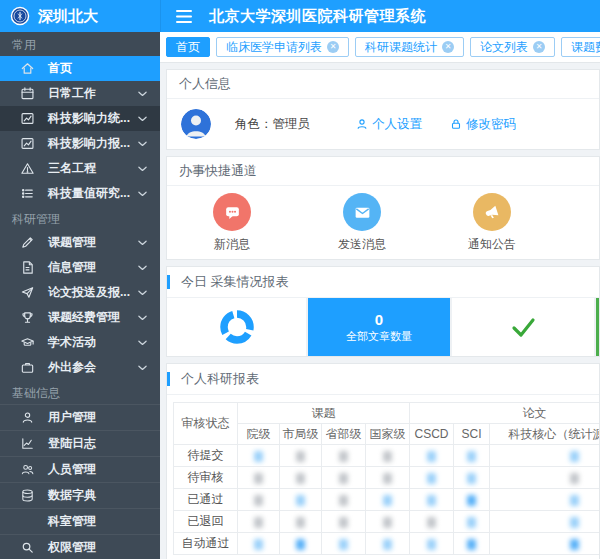 The width and height of the screenshot is (600, 559). What do you see at coordinates (80, 495) in the screenshot?
I see `sidebar-item-database: 数据字典` at bounding box center [80, 495].